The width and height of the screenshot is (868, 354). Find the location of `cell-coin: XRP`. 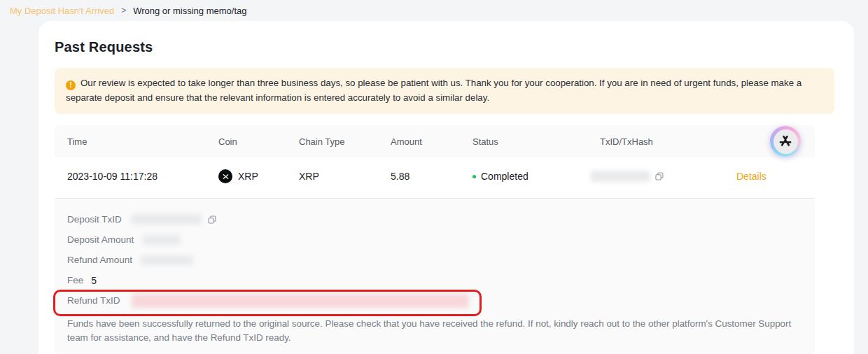

cell-coin: XRP is located at coordinates (259, 176).